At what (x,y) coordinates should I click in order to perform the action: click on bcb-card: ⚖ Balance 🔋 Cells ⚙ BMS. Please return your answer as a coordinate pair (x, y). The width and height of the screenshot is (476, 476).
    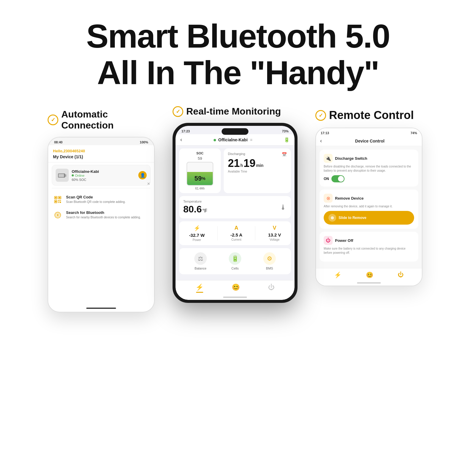
    Looking at the image, I should click on (235, 261).